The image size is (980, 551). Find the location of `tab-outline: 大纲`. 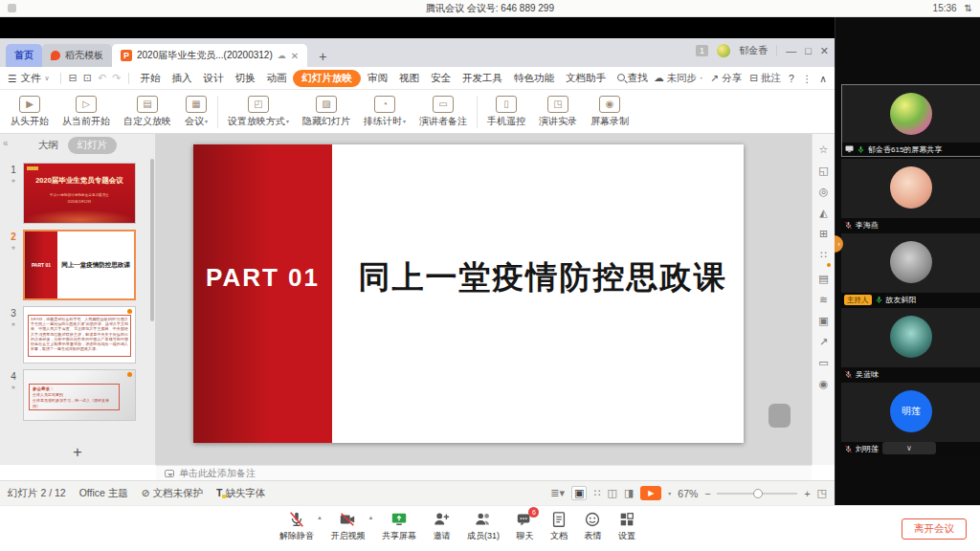

tab-outline: 大纲 is located at coordinates (48, 145).